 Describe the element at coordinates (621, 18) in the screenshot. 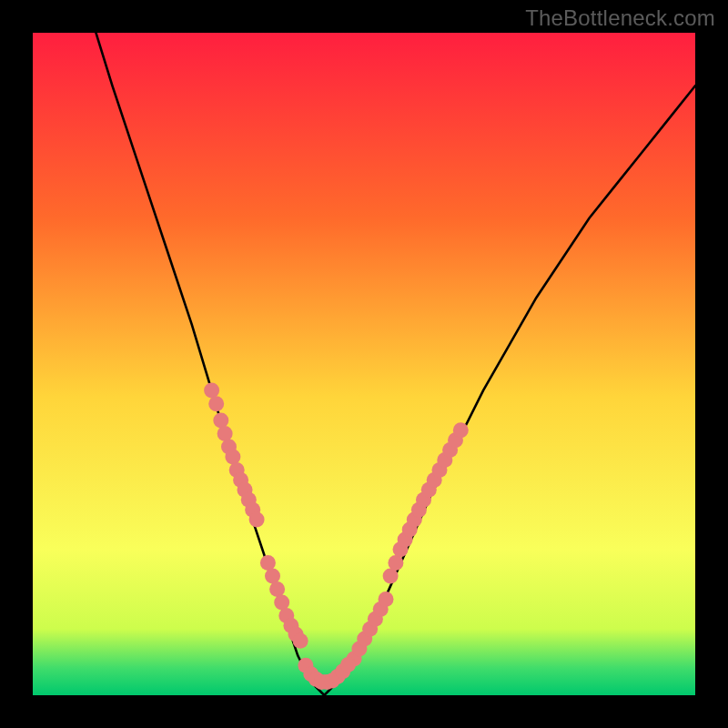

I see `watermark-label: TheBottleneck.com` at that location.